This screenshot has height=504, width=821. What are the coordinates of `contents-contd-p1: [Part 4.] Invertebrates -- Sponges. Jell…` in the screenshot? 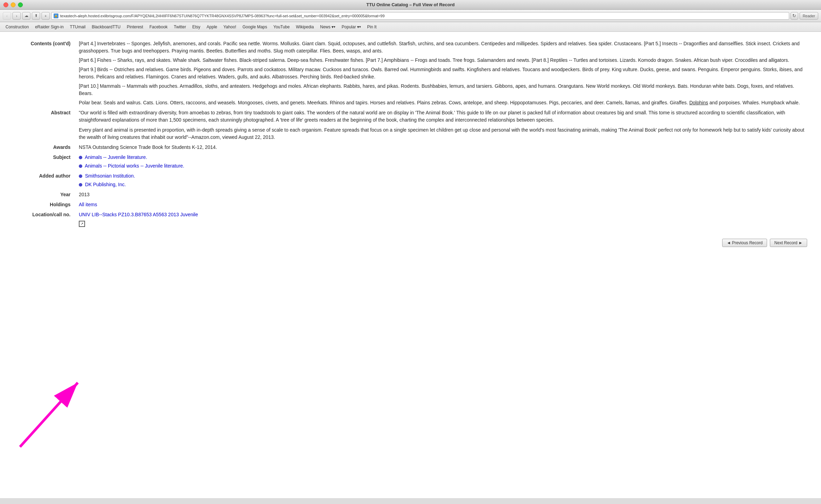 It's located at (442, 47).